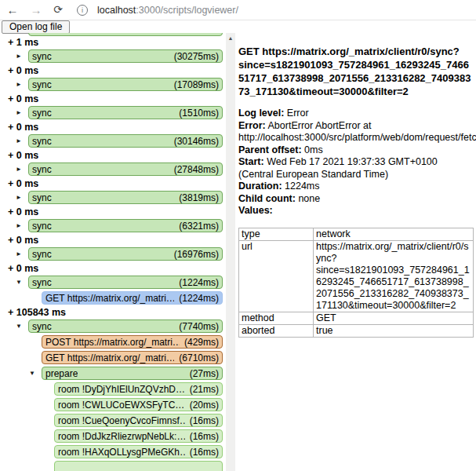  What do you see at coordinates (231, 252) in the screenshot?
I see `tree-scrollbar: ▲` at bounding box center [231, 252].